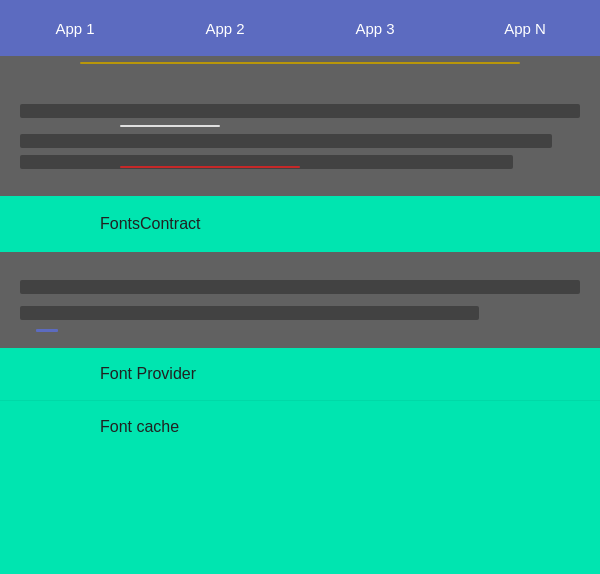 This screenshot has width=600, height=574. Describe the element at coordinates (300, 426) in the screenshot. I see `font-cache-section: Font cache` at that location.